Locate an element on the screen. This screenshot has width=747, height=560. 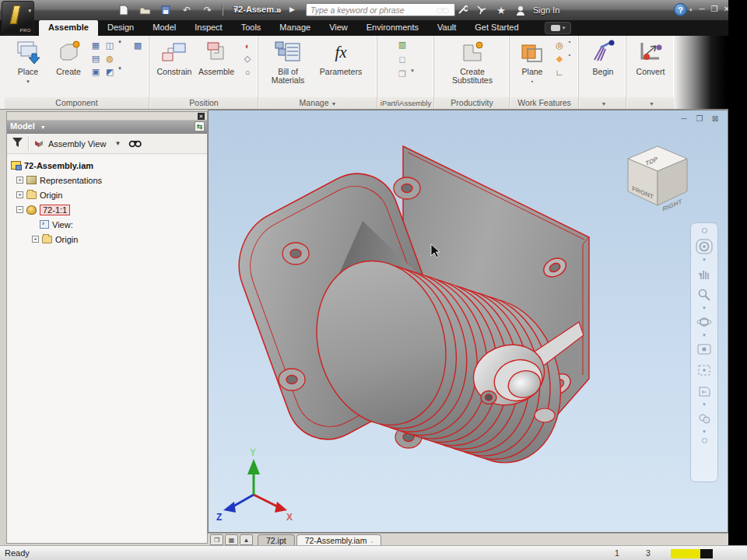
tree-item-part-origin: + Origin is located at coordinates (107, 240).